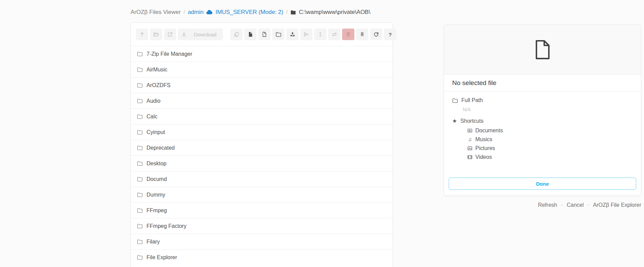  What do you see at coordinates (156, 132) in the screenshot?
I see `file-name: Cyinput` at bounding box center [156, 132].